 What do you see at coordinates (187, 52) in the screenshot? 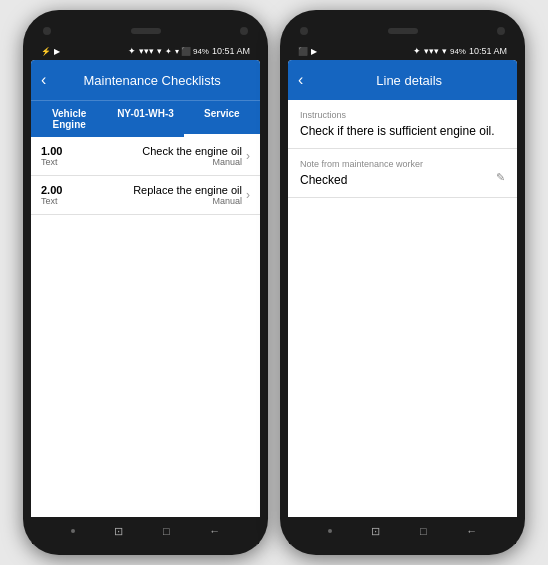
I see `battery-text: ✦ ▾ ⬛ 94%` at bounding box center [187, 52].